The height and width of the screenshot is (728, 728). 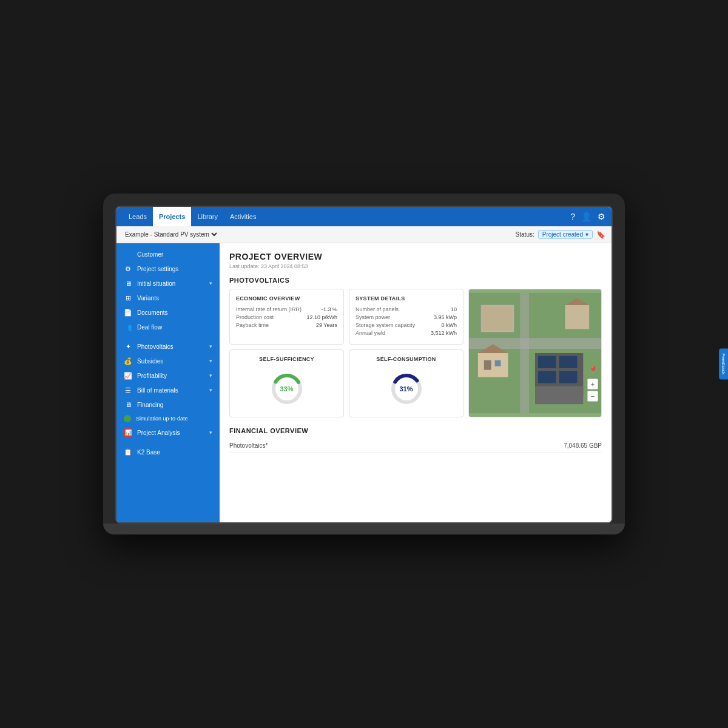 What do you see at coordinates (416, 280) in the screenshot?
I see `photovoltaics-section-title: PHOTOVOLTAICS` at bounding box center [416, 280].